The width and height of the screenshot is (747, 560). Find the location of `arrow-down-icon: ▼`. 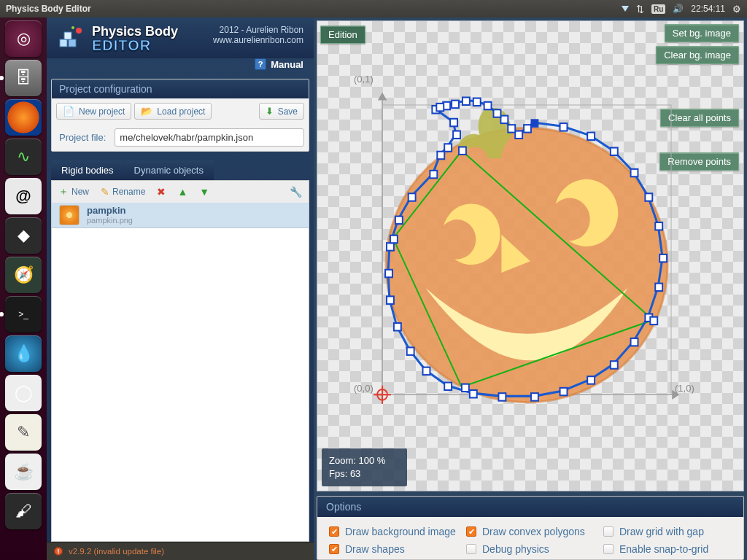

arrow-down-icon: ▼ is located at coordinates (204, 192).